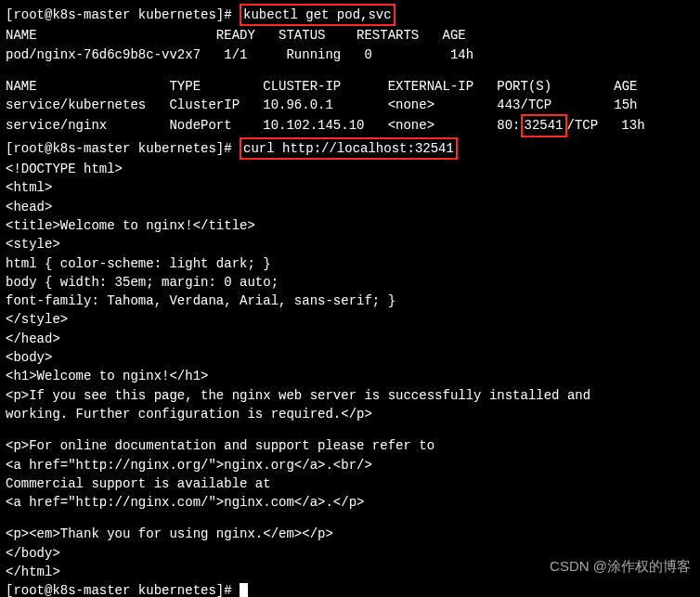 This screenshot has width=700, height=597. I want to click on output-line: Commercial support is available at, so click(350, 484).